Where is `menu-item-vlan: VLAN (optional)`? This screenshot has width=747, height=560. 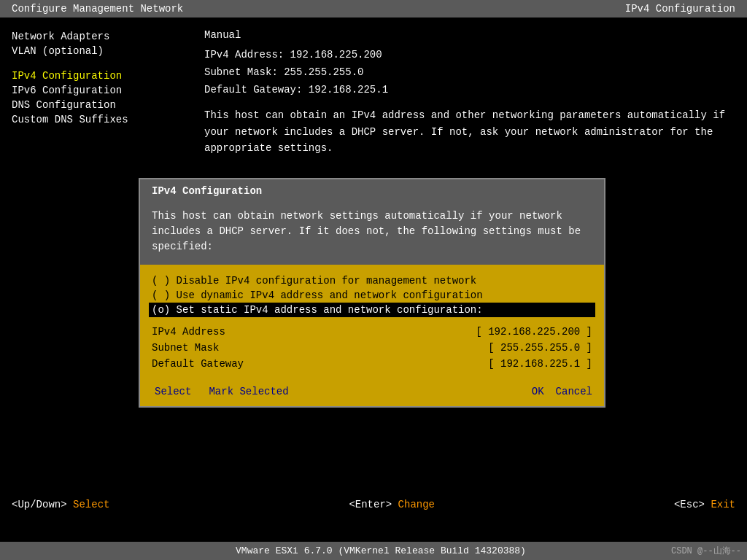 menu-item-vlan: VLAN (optional) is located at coordinates (107, 51).